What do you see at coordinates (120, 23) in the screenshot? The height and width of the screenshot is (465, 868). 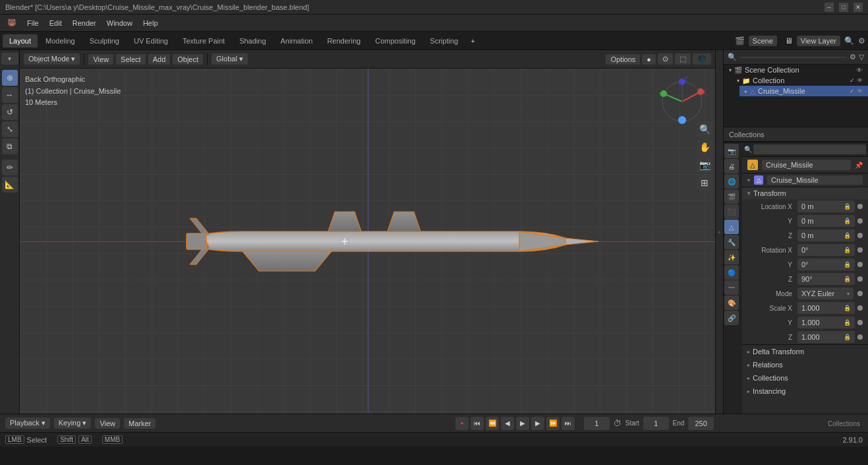 I see `menu-window: Window` at bounding box center [120, 23].